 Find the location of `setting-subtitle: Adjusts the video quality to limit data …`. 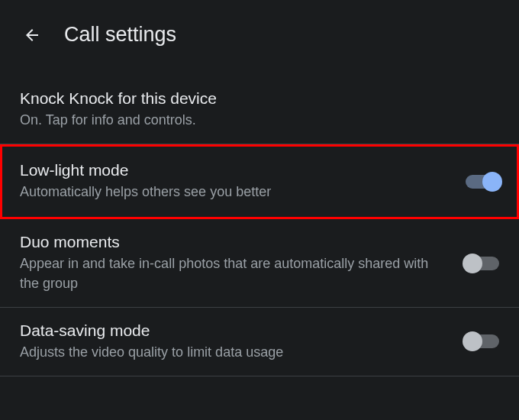

setting-subtitle: Adjusts the video quality to limit data … is located at coordinates (235, 353).